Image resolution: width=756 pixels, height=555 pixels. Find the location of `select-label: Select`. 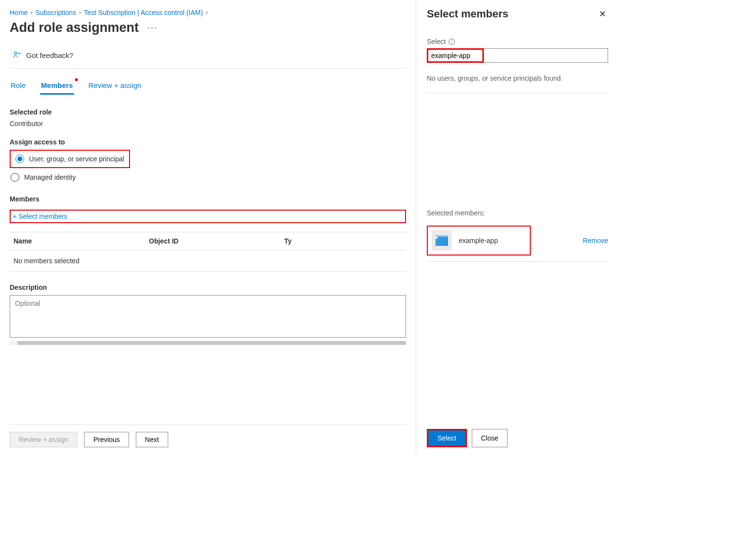

select-label: Select is located at coordinates (436, 42).